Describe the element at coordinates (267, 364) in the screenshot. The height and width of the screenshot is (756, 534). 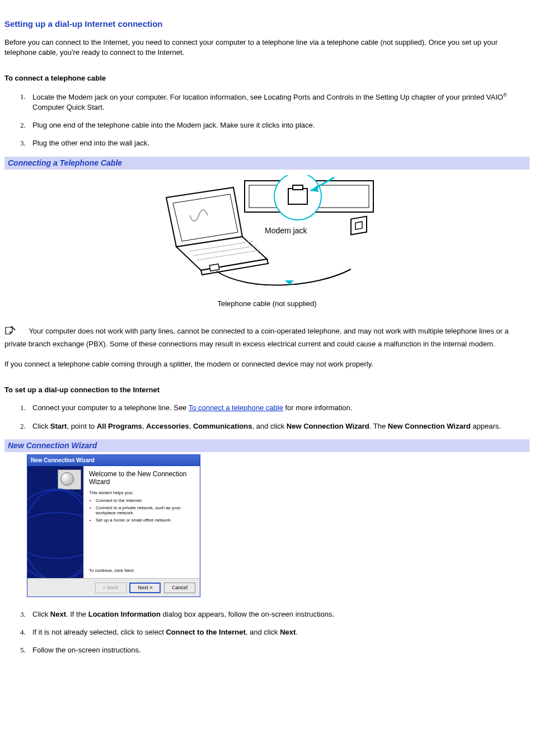
I see `note-text-2: If you connect a telephone cable coming …` at that location.